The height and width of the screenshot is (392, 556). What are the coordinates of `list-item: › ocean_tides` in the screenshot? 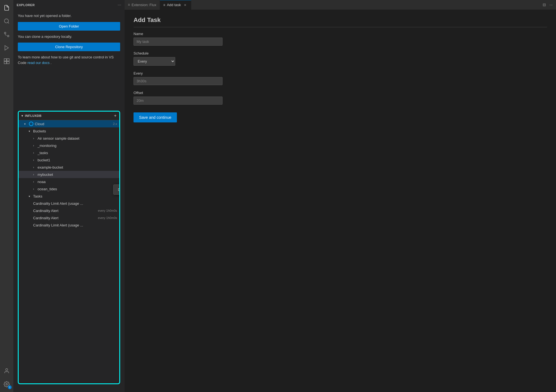 It's located at (69, 189).